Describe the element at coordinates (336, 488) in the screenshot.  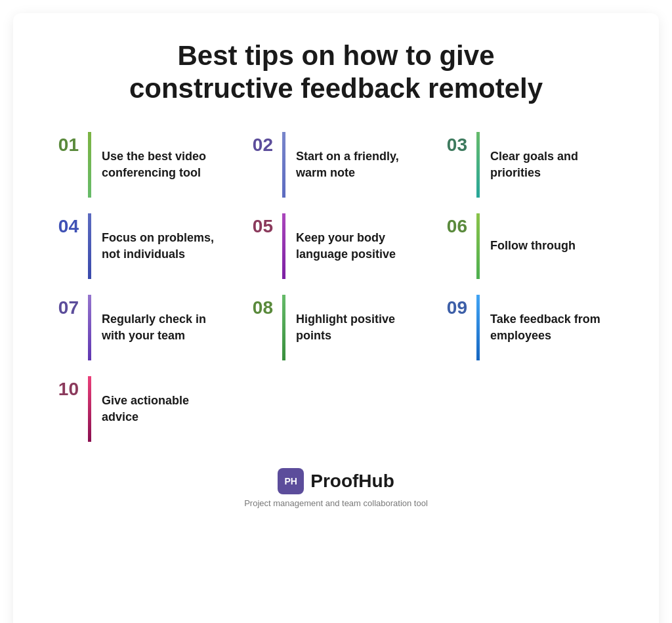
I see `footer: PH ProofHub Project management and team …` at that location.